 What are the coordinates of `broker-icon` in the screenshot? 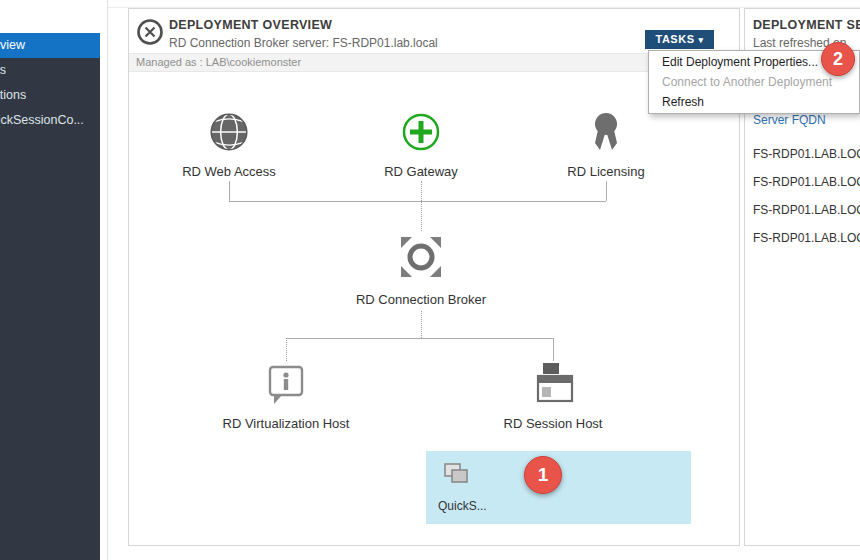 It's located at (421, 278).